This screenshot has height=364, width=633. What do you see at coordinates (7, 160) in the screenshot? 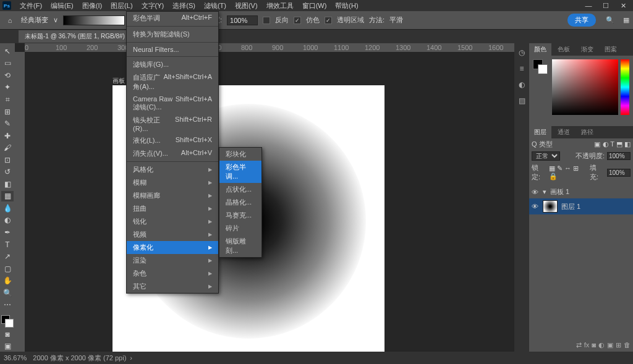
I see `stamp-tool-icon: ⊡` at bounding box center [7, 160].